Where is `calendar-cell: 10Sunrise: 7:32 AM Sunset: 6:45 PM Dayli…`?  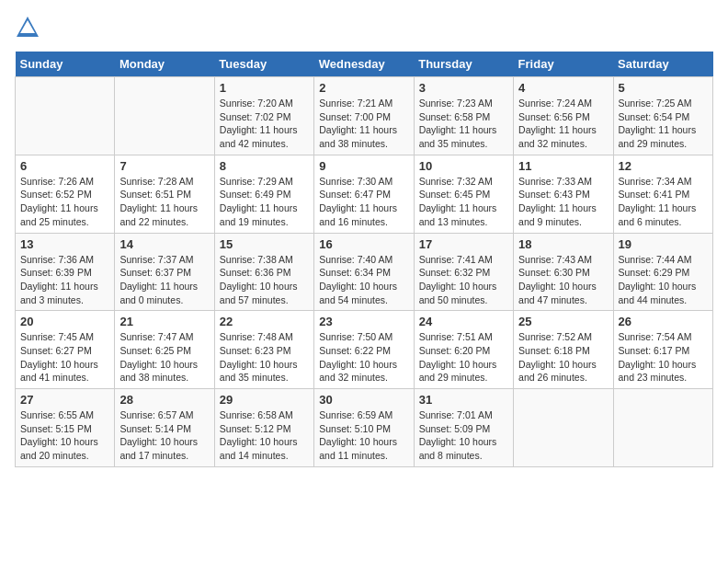 calendar-cell: 10Sunrise: 7:32 AM Sunset: 6:45 PM Dayli… is located at coordinates (463, 193).